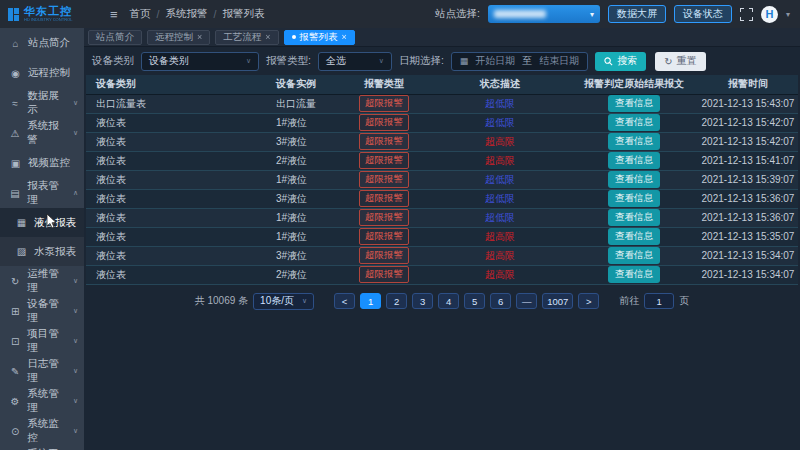 The width and height of the screenshot is (800, 450). Describe the element at coordinates (246, 38) in the screenshot. I see `tab-工艺流程: 工艺流程×` at that location.